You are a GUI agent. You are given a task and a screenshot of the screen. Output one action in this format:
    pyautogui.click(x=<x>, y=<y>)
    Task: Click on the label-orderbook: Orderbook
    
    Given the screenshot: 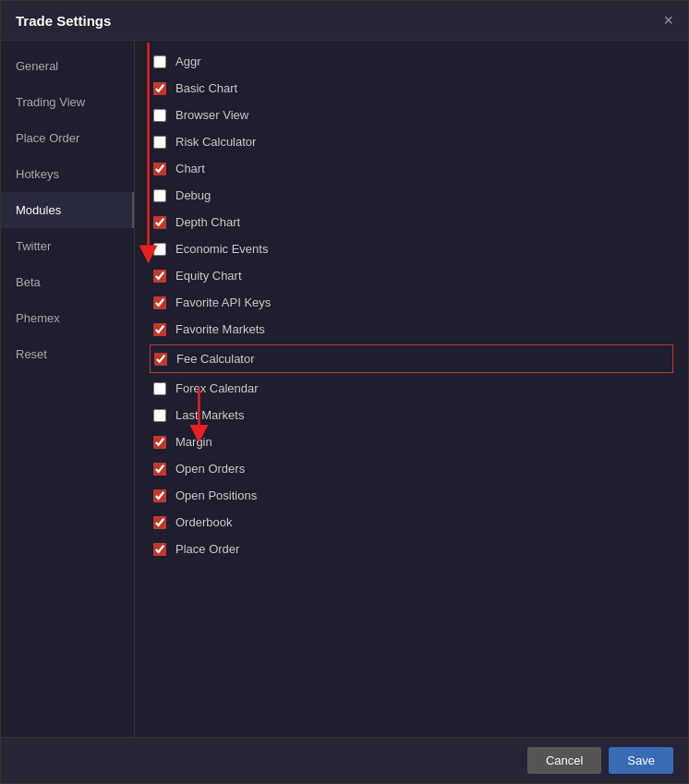 What is the action you would take?
    pyautogui.click(x=203, y=523)
    